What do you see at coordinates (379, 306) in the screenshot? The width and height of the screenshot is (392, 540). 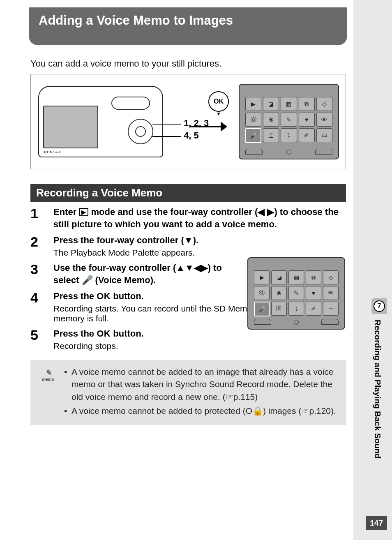 I see `chapter-tab: 7` at bounding box center [379, 306].